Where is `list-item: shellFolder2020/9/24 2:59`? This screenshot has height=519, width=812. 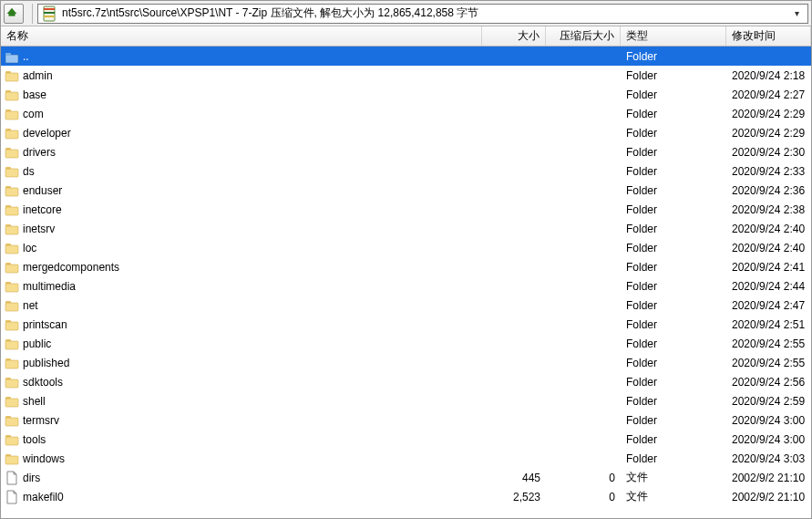 list-item: shellFolder2020/9/24 2:59 is located at coordinates (406, 401).